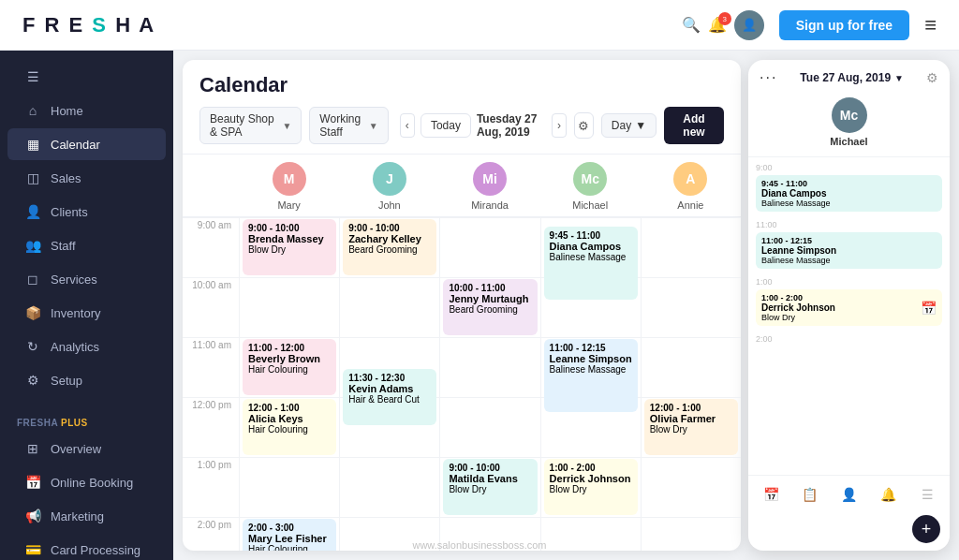  What do you see at coordinates (848, 193) in the screenshot?
I see `mobile-appt-diana: 9:45 - 11:00 Diana Campos Balinese Massa…` at bounding box center [848, 193].